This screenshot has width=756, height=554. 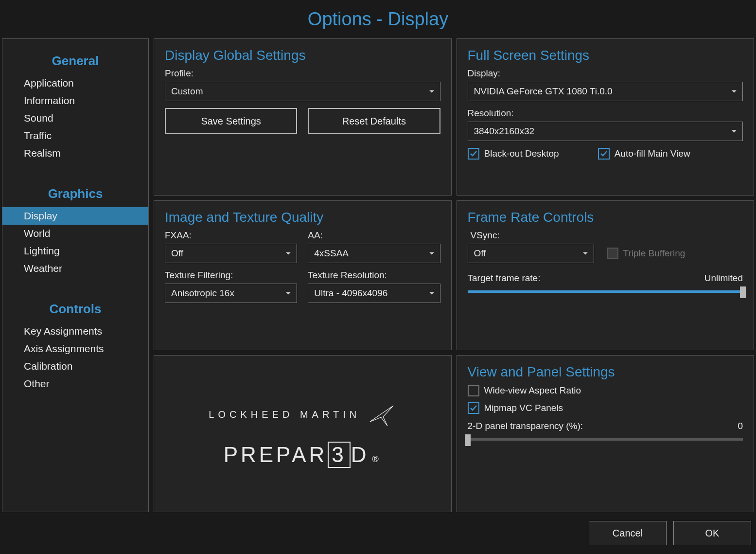 I want to click on dropdown-value: 4xSSAA, so click(x=332, y=253).